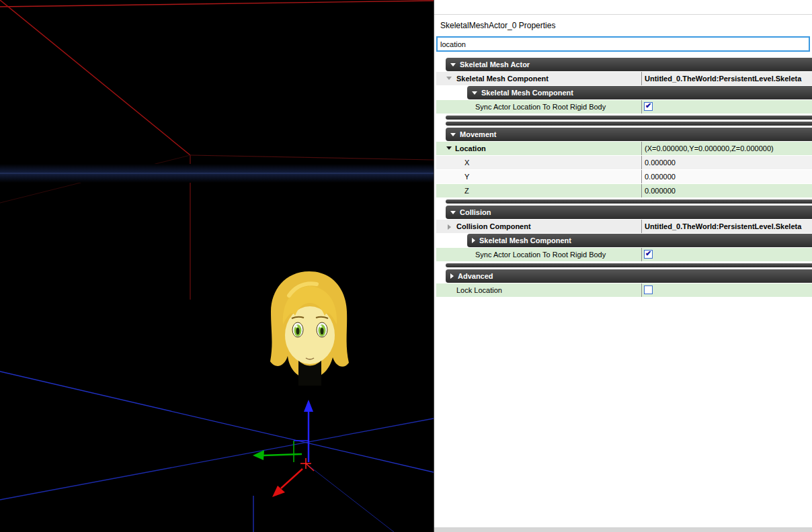  What do you see at coordinates (629, 212) in the screenshot?
I see `section-header-collision: Collision` at bounding box center [629, 212].